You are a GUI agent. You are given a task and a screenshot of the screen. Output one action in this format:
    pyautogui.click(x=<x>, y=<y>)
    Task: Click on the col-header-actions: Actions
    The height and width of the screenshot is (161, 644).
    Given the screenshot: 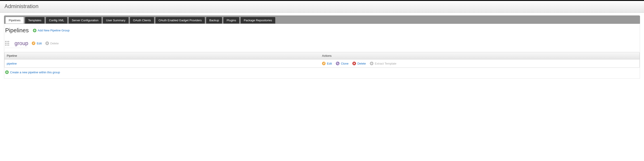 What is the action you would take?
    pyautogui.click(x=480, y=56)
    